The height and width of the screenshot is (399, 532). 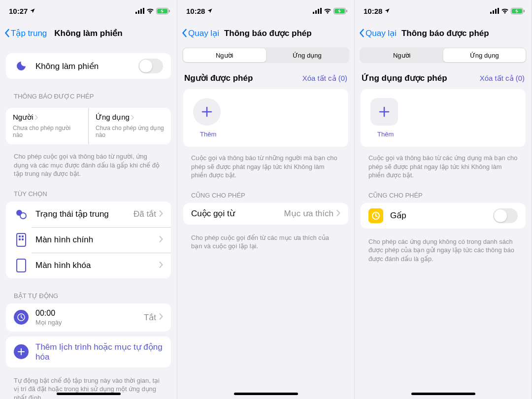 What do you see at coordinates (85, 214) in the screenshot?
I see `focus-status-label: Trạng thái tập trung` at bounding box center [85, 214].